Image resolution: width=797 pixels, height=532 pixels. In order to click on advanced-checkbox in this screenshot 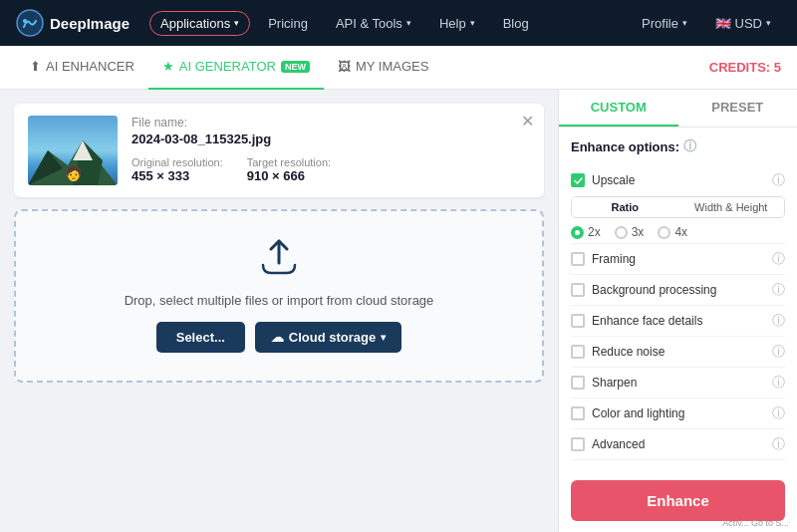, I will do `click(578, 444)`.